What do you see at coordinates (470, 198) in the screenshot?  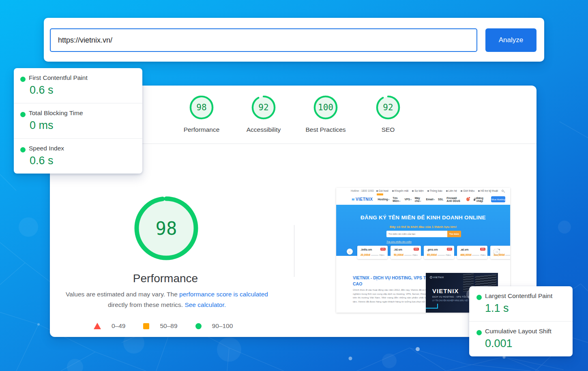 I see `cart-badge` at bounding box center [470, 198].